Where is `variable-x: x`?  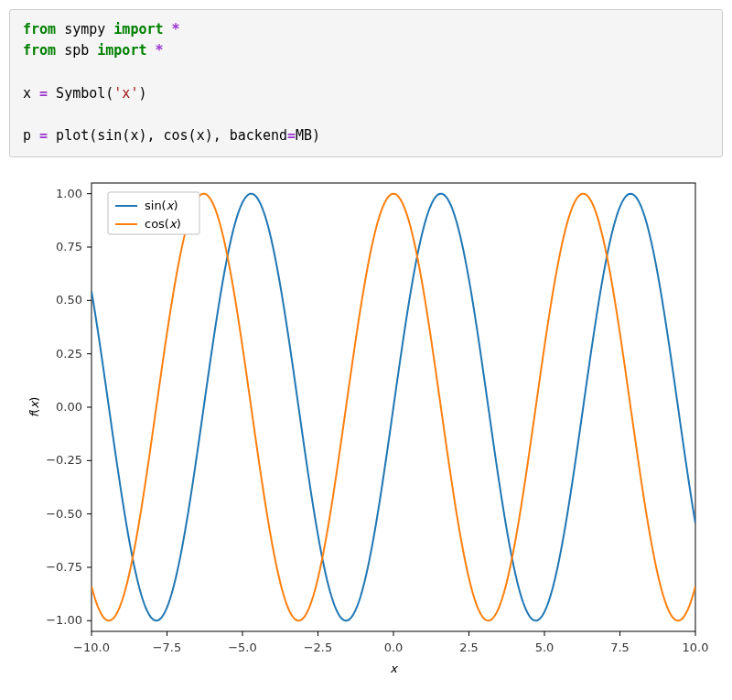
variable-x: x is located at coordinates (31, 93).